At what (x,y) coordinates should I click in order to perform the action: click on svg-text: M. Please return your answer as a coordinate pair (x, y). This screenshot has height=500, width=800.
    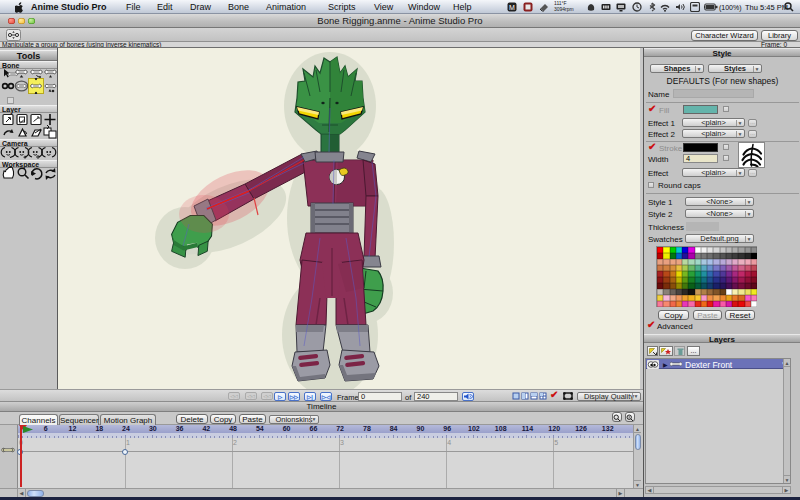
    Looking at the image, I should click on (512, 8).